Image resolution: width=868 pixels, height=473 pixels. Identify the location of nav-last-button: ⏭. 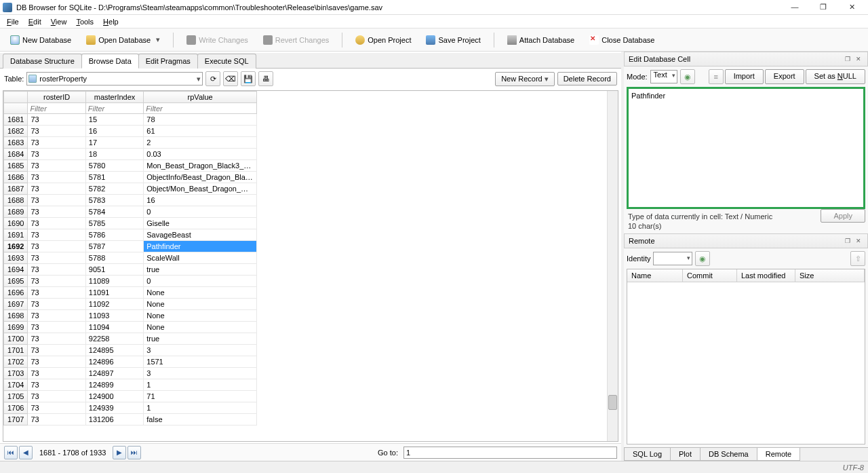
(134, 453).